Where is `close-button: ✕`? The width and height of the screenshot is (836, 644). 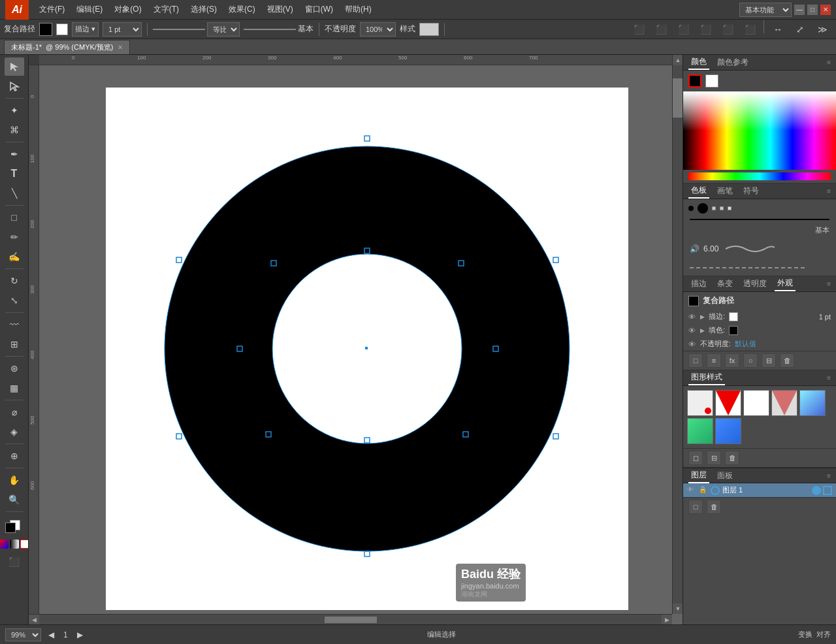 close-button: ✕ is located at coordinates (826, 10).